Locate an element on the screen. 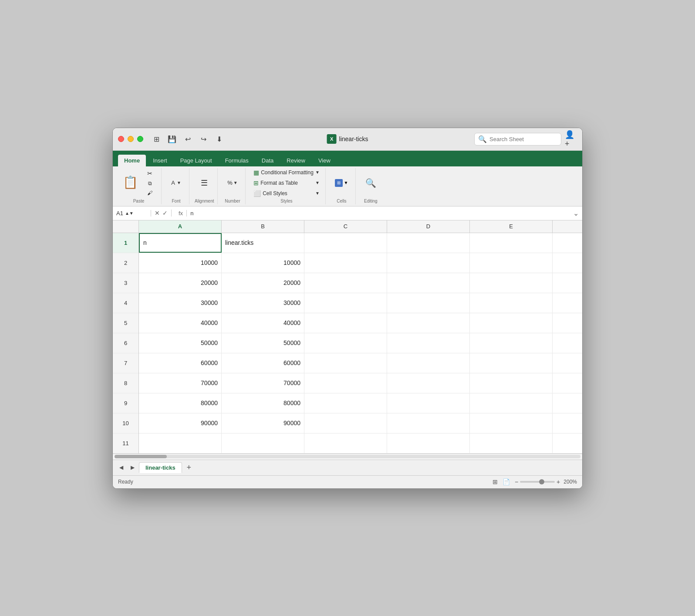 This screenshot has width=695, height=616. cell-b6: 50000 is located at coordinates (263, 343).